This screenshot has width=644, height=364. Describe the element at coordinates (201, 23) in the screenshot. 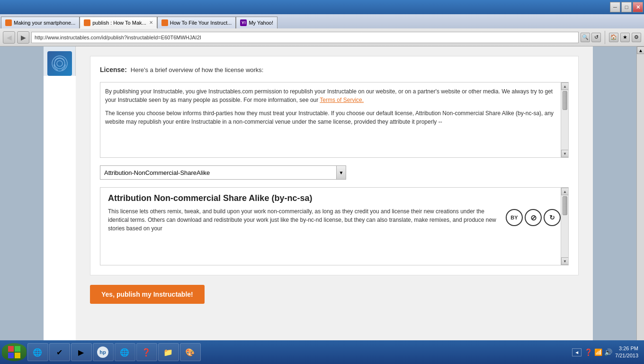

I see `tab-label-3: How To File Your Instruct...` at that location.